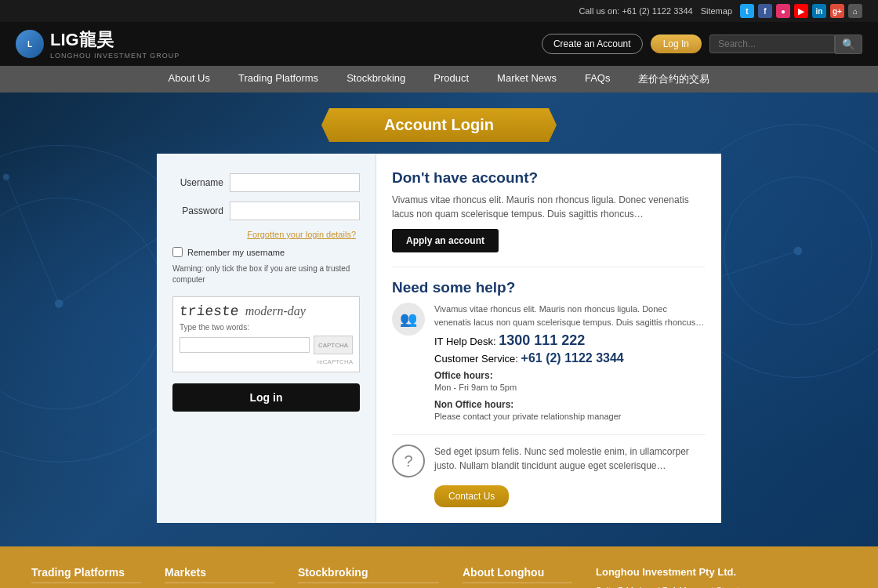  I want to click on remember-label: Remember my username, so click(236, 252).